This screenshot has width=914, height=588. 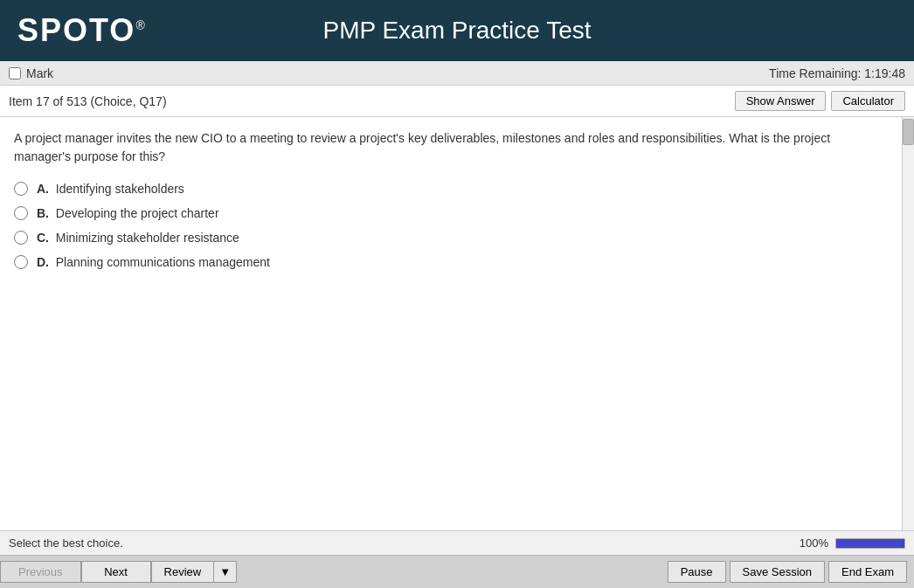 What do you see at coordinates (814, 543) in the screenshot?
I see `progress-pct: 100%` at bounding box center [814, 543].